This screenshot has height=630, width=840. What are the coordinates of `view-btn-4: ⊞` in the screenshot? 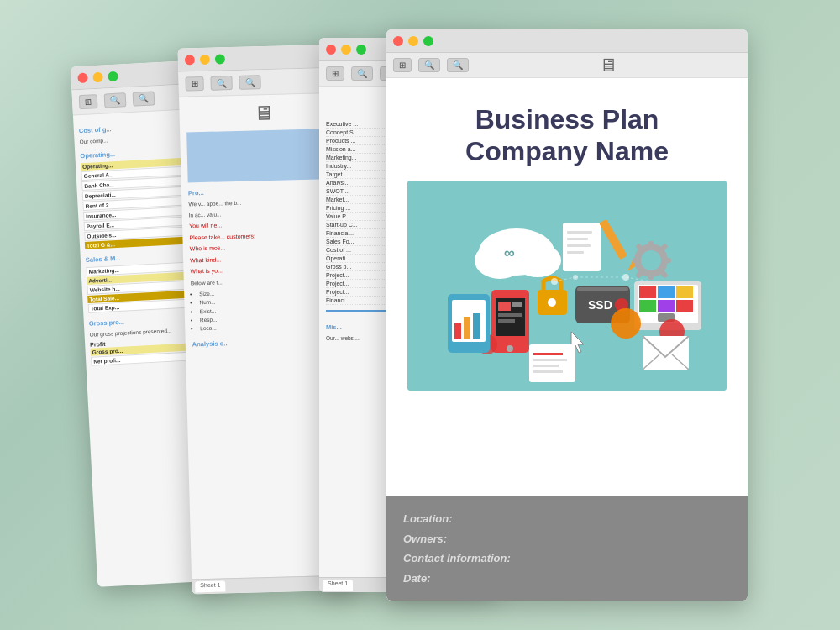 It's located at (402, 66).